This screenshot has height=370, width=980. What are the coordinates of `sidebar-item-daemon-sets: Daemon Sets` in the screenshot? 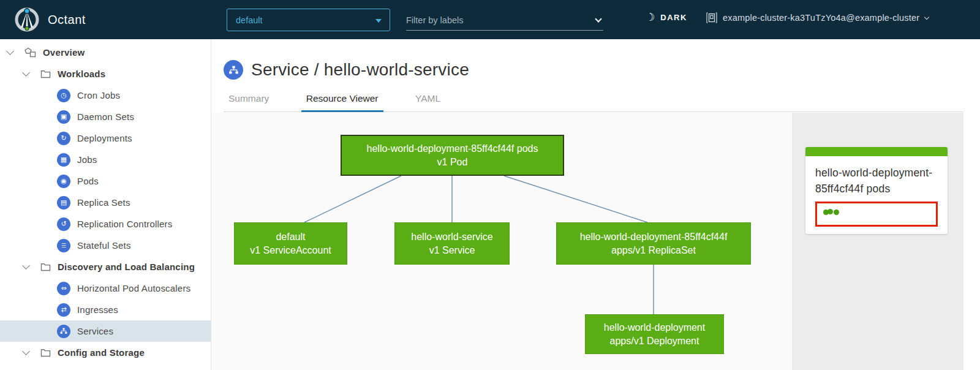 It's located at (105, 116).